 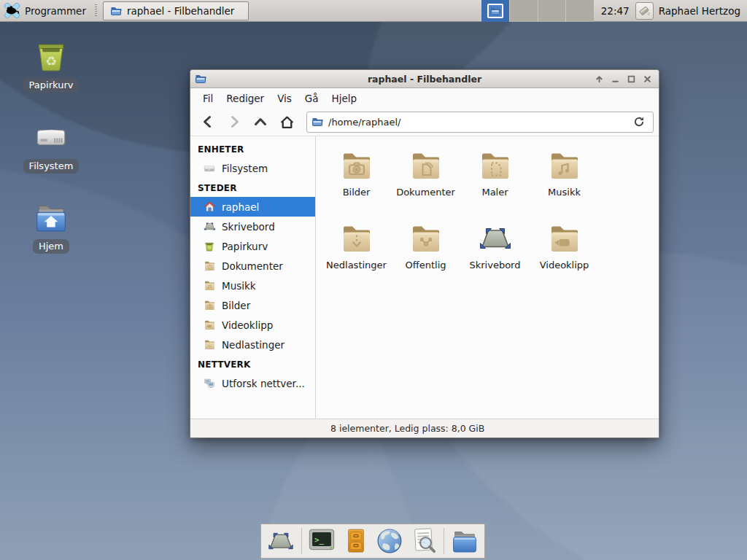 I want to click on refresh-button, so click(x=639, y=122).